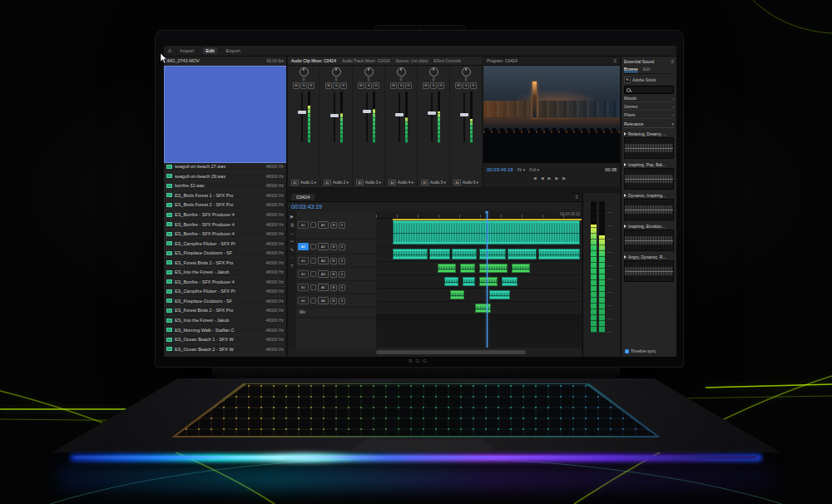  What do you see at coordinates (293, 233) in the screenshot?
I see `ripple-edit-tool: ↔` at bounding box center [293, 233].